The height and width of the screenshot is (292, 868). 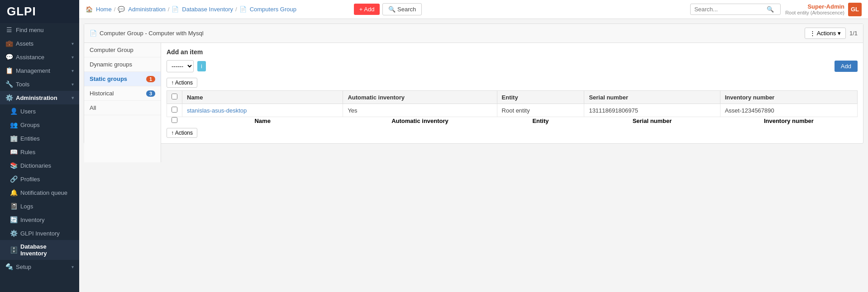 What do you see at coordinates (512, 108) in the screenshot?
I see `data-table: Name Automatic inventory Entity Serial n…` at bounding box center [512, 108].